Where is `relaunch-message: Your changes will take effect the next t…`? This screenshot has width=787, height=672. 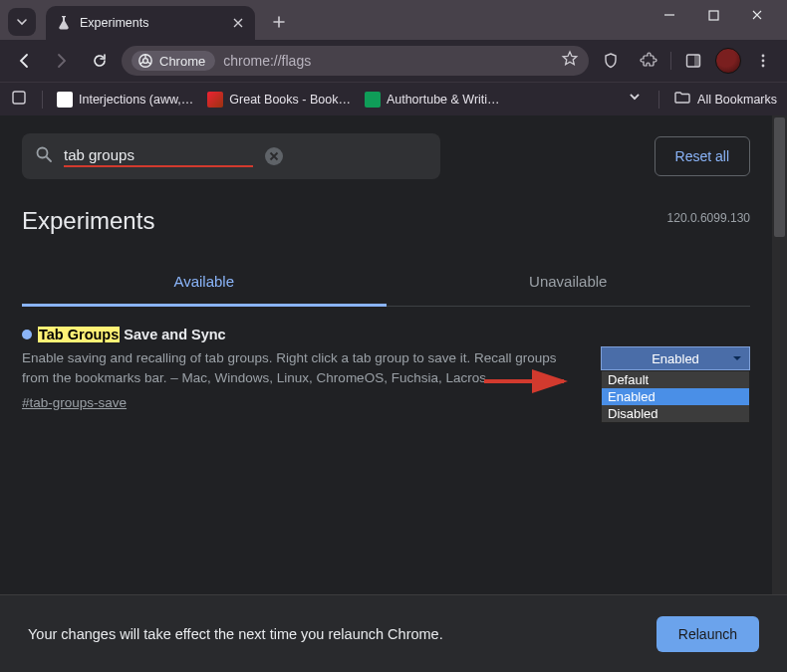 relaunch-message: Your changes will take effect the next t… is located at coordinates (343, 634).